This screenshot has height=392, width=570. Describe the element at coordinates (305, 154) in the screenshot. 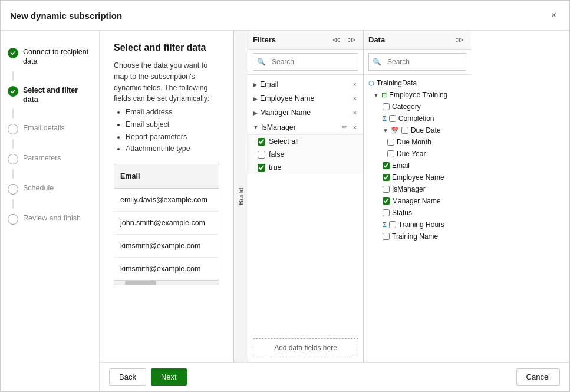

I see `filter-option-false: false` at that location.